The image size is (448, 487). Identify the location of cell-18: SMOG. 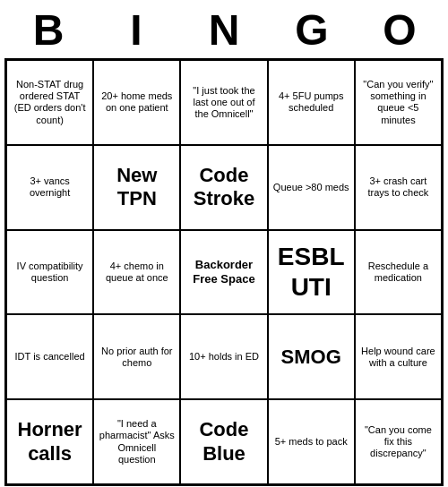
(312, 356).